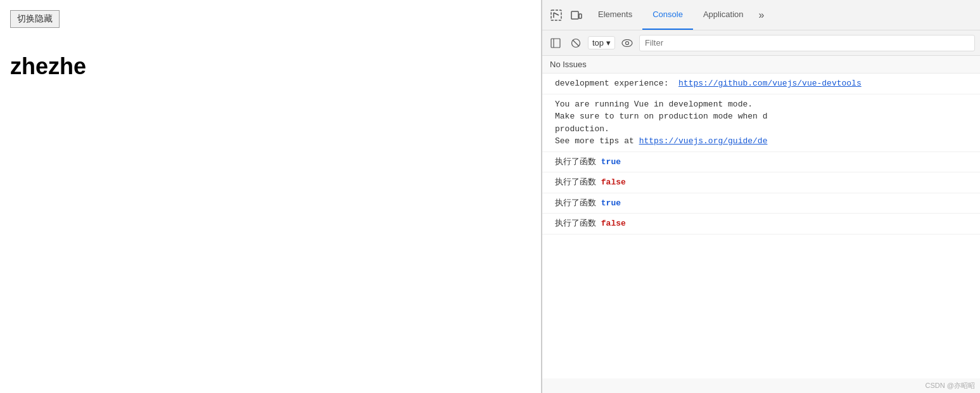 Image resolution: width=980 pixels, height=393 pixels. I want to click on log2-text: 执行了函数, so click(578, 183).